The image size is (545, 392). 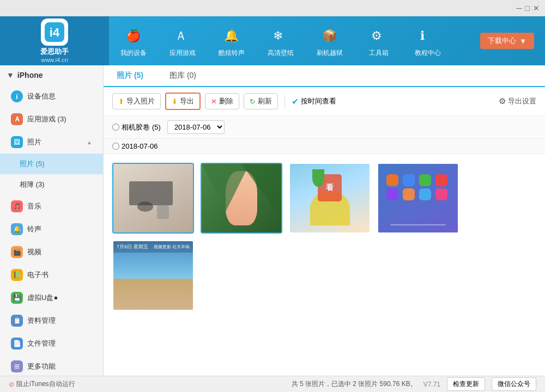 I want to click on sidebar-item-file-mgr: 📄 文件管理, so click(x=51, y=344).